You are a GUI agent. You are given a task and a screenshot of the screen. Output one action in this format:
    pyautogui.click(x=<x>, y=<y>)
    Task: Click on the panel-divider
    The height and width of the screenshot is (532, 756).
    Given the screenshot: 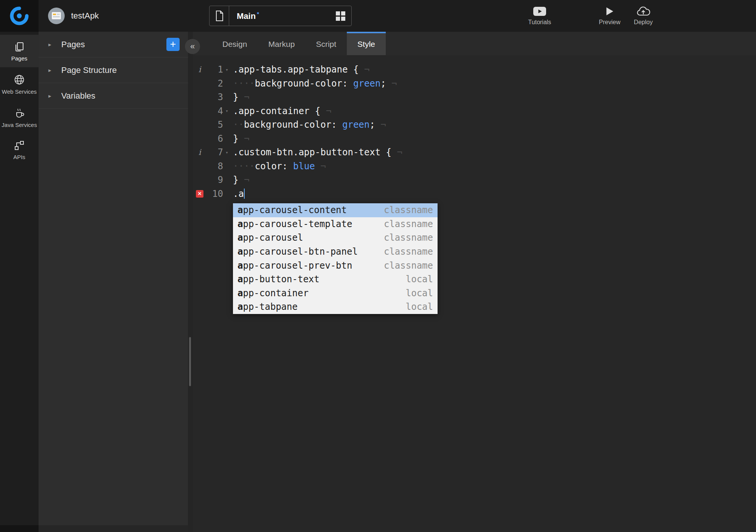 What is the action you would take?
    pyautogui.click(x=191, y=282)
    